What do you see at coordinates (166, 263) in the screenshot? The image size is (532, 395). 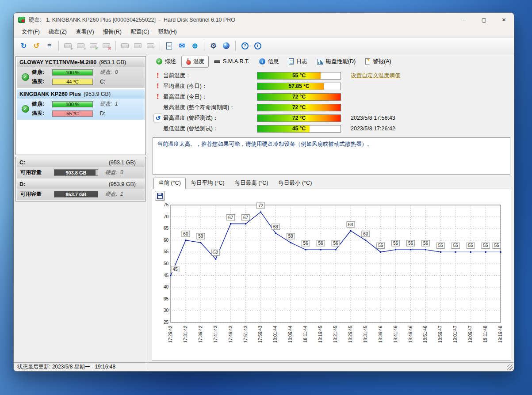 I see `svg-text: 50` at bounding box center [166, 263].